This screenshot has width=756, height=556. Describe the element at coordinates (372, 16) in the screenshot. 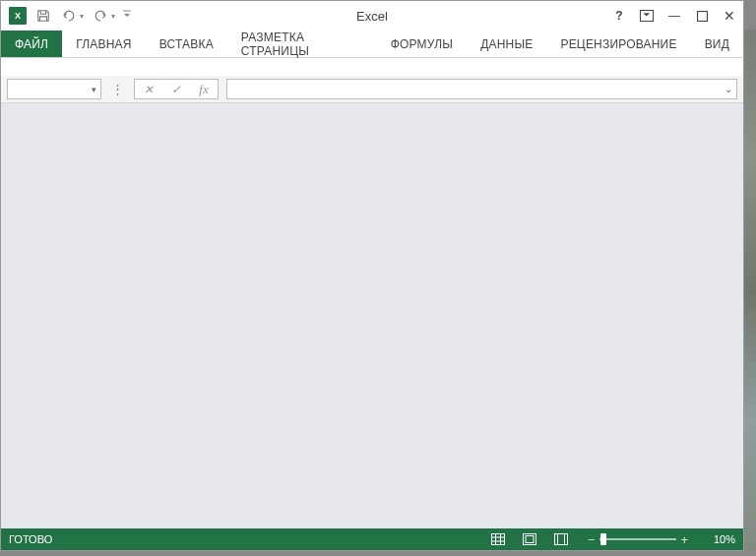

I see `title-bar: ▾ ▾ Excel ? — ✕` at that location.